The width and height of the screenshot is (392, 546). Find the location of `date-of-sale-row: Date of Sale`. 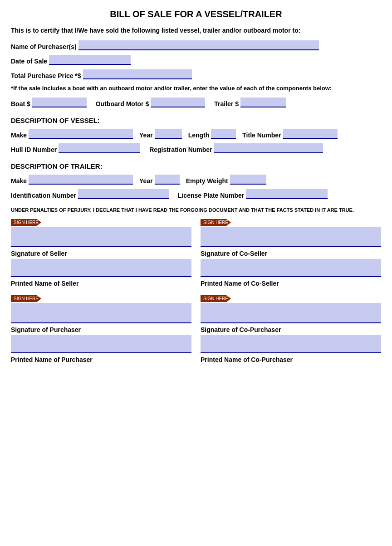

date-of-sale-row: Date of Sale is located at coordinates (196, 60).